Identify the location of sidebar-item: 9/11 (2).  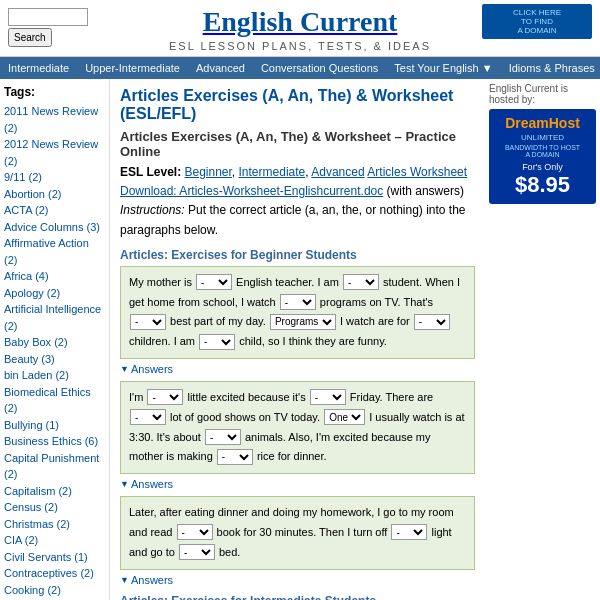
(54, 178).